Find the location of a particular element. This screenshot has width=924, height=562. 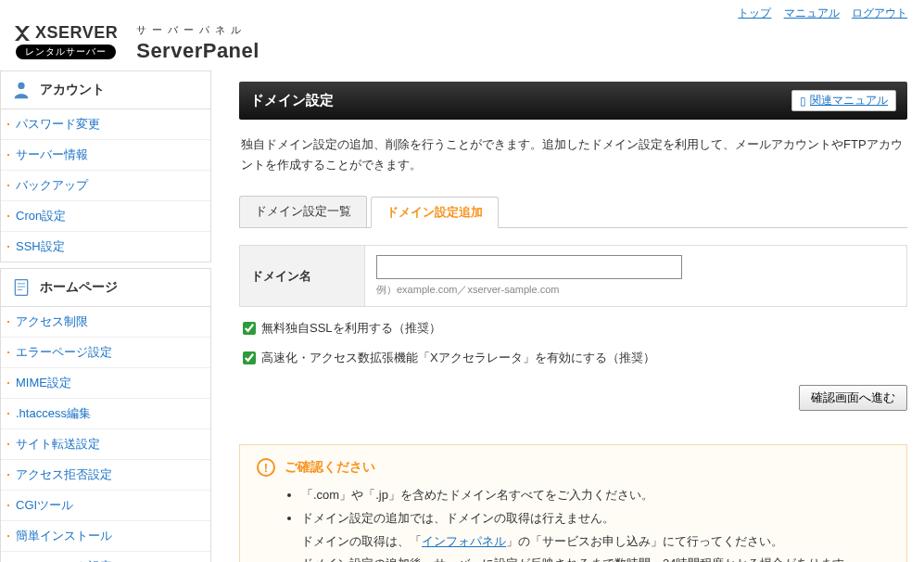

confirm-button: 確認画面へ進む is located at coordinates (853, 398).